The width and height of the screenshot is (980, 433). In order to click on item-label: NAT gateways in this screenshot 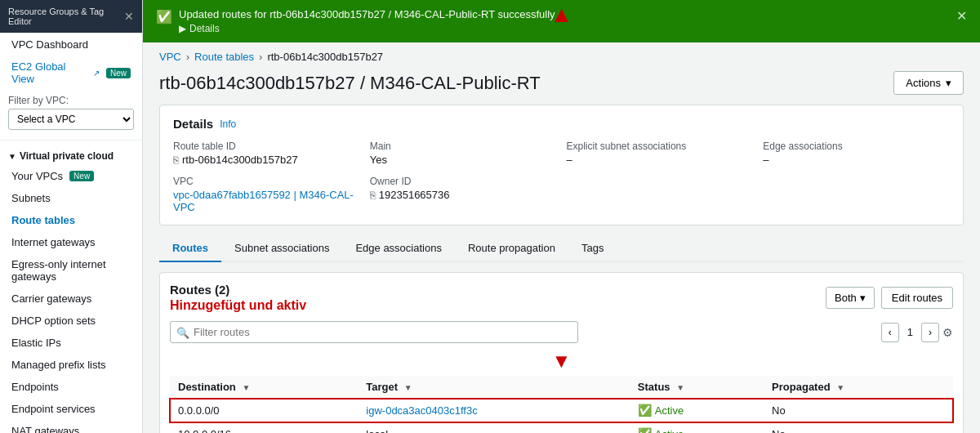, I will do `click(46, 429)`.